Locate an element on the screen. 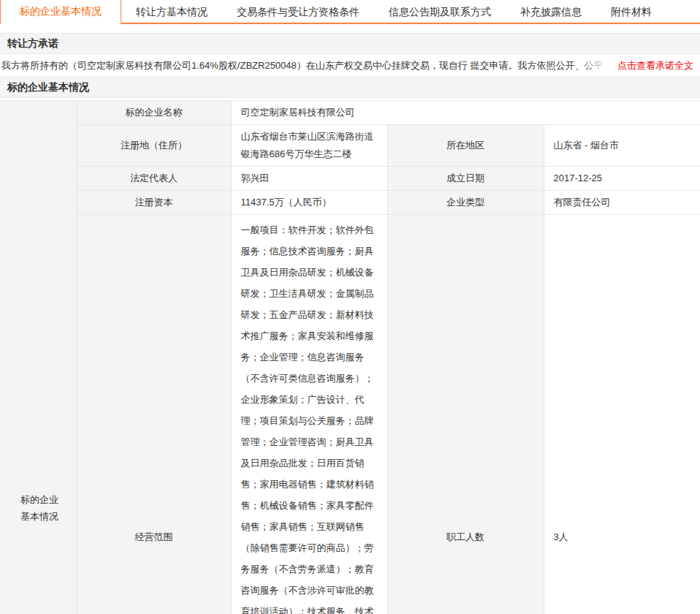 This screenshot has height=614, width=700. tab-attachments: 附件材料 is located at coordinates (631, 12).